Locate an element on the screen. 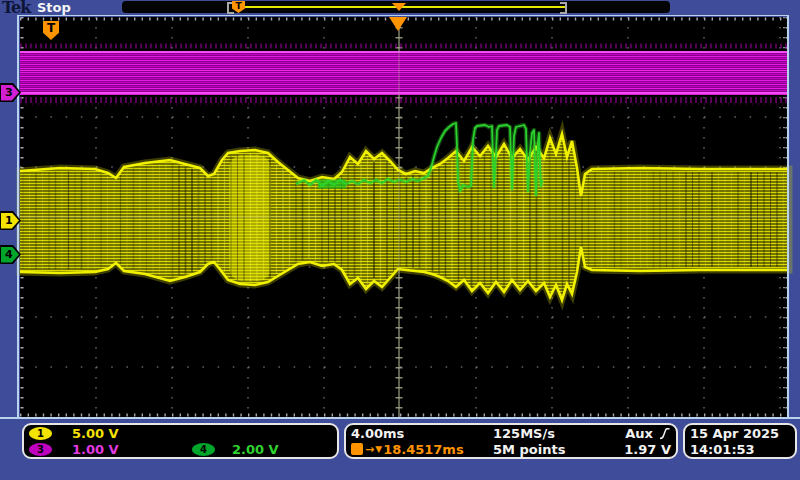  channel-scales-readout-box: 1 5.00 V 3 1.00 V 4 2.00 V is located at coordinates (180, 441).